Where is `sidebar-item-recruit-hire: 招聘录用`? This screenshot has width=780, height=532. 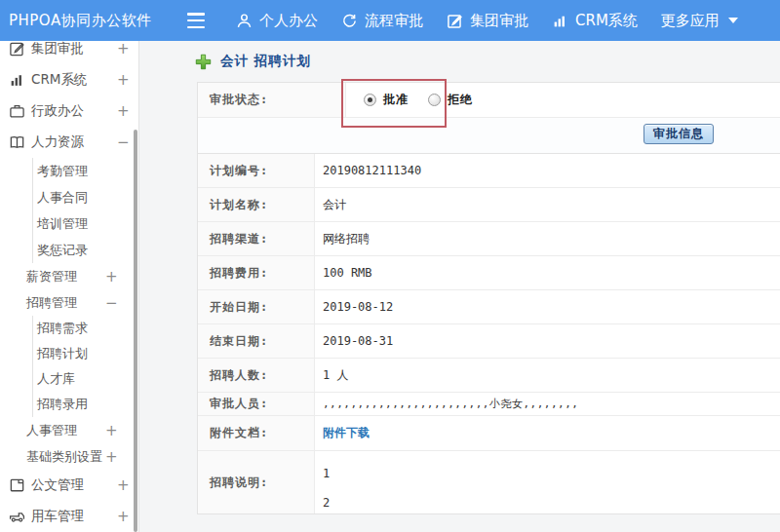 sidebar-item-recruit-hire: 招聘录用 is located at coordinates (69, 404).